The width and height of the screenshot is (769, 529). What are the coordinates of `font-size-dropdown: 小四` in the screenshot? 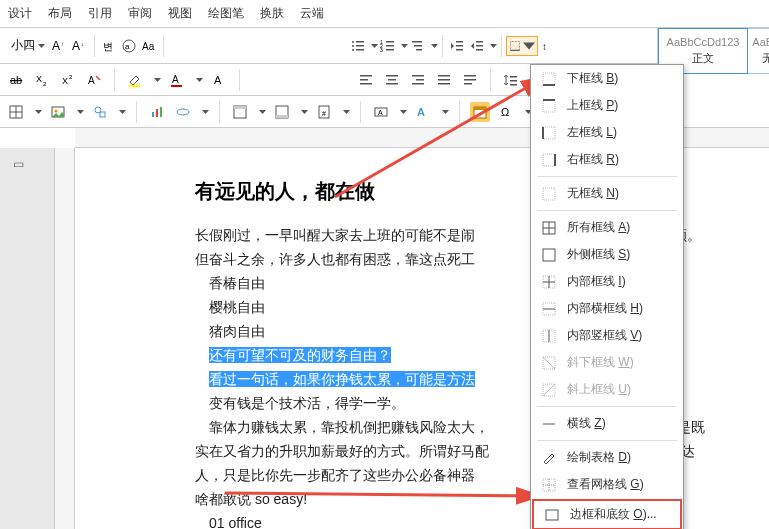 It's located at (28, 46).